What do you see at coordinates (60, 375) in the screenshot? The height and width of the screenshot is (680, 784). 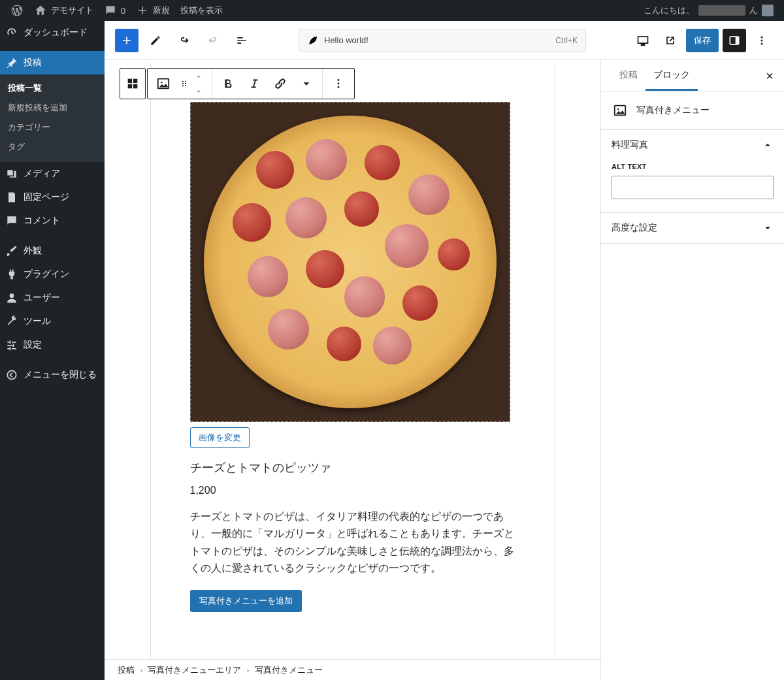 I see `collapse-label: メニューを閉じる` at bounding box center [60, 375].